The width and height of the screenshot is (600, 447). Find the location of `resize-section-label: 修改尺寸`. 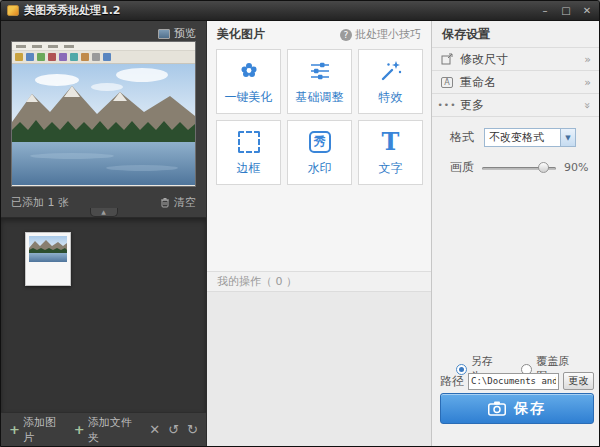

resize-section-label: 修改尺寸 is located at coordinates (484, 60).